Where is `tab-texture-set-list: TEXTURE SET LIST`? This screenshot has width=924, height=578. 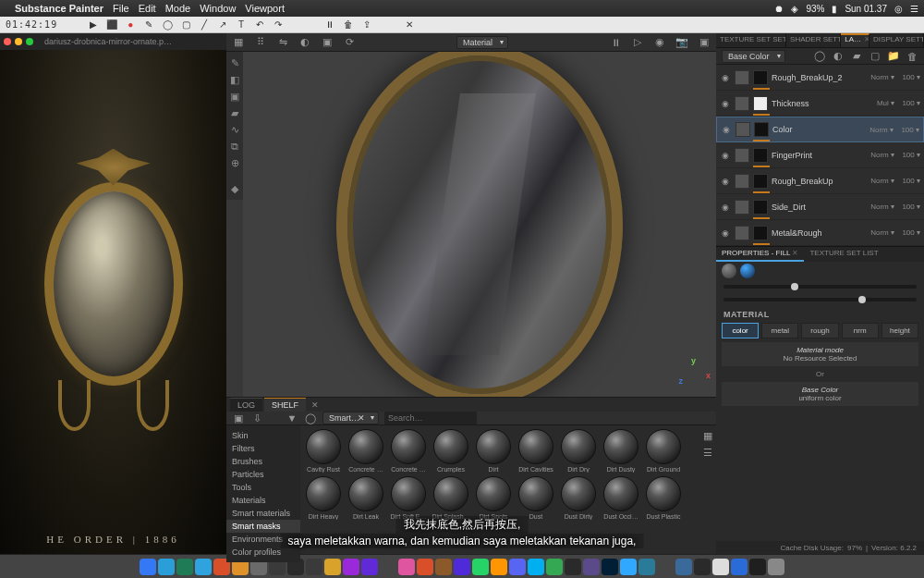 tab-texture-set-list: TEXTURE SET LIST is located at coordinates (844, 254).